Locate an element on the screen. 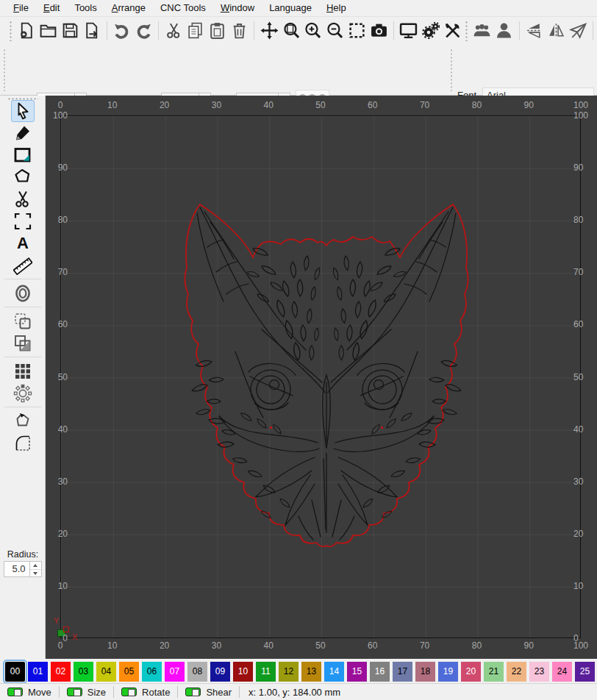 This screenshot has height=700, width=597. palette-swatch-15: 15 is located at coordinates (357, 672).